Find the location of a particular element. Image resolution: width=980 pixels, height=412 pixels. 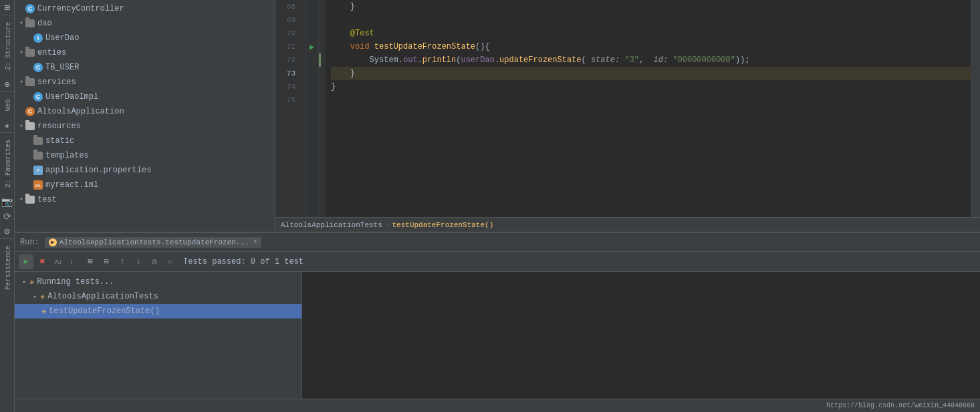

tree-item-user-dao-impl: C UserDaoImpl is located at coordinates (144, 97).